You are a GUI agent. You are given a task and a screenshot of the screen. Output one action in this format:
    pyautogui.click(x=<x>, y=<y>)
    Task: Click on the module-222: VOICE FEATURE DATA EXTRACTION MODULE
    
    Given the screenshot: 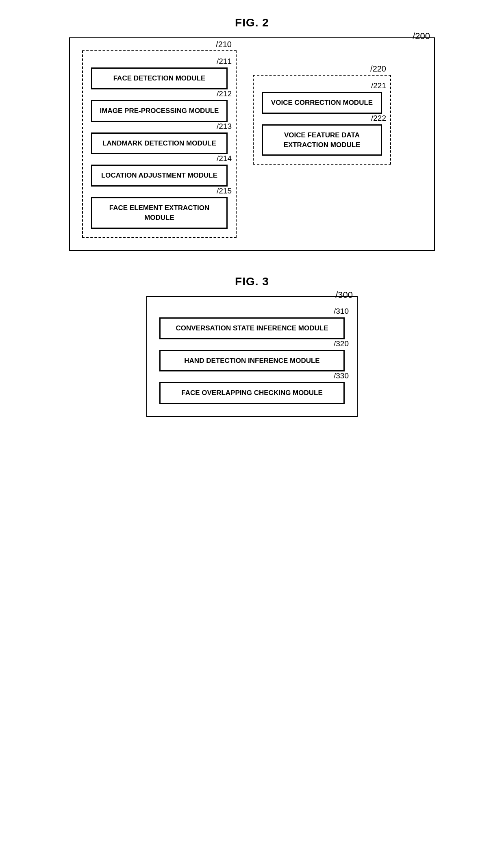 What is the action you would take?
    pyautogui.click(x=322, y=140)
    